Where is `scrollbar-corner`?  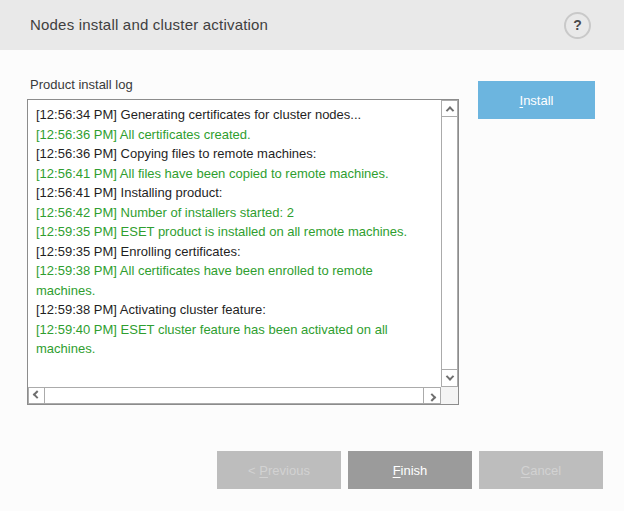 scrollbar-corner is located at coordinates (450, 396).